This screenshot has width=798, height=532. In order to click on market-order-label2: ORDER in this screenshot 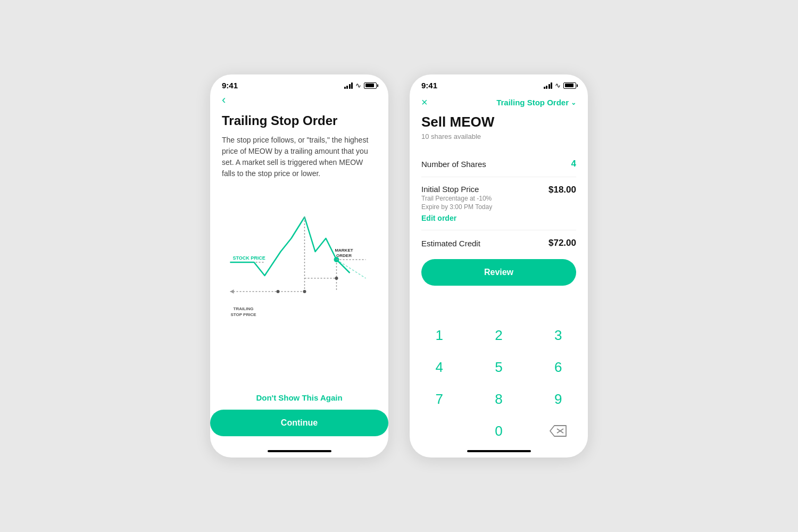, I will do `click(344, 255)`.